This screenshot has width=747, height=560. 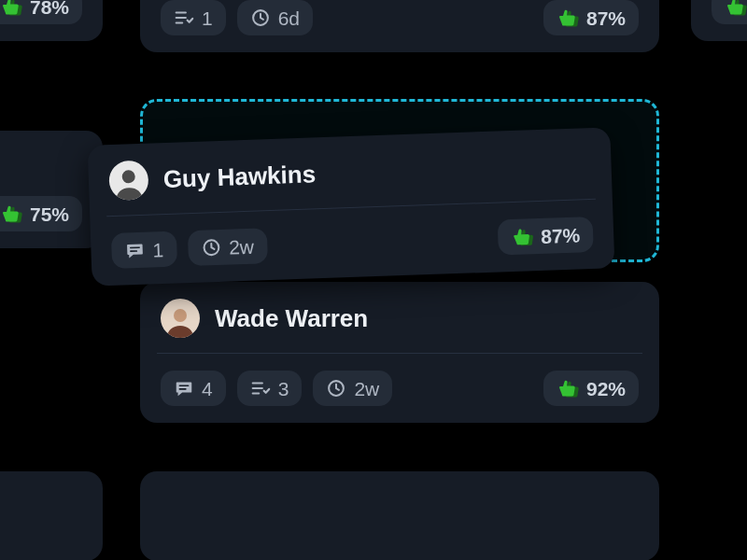 What do you see at coordinates (400, 26) in the screenshot?
I see `card-partial-top-mid: 1 6d 87%` at bounding box center [400, 26].